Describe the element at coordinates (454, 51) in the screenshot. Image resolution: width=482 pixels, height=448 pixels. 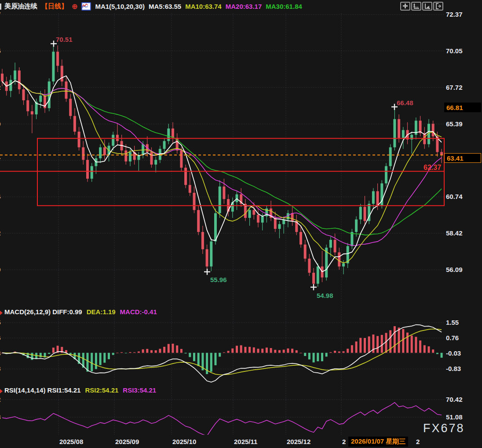
I see `price-axis-tick: 70.05` at that location.